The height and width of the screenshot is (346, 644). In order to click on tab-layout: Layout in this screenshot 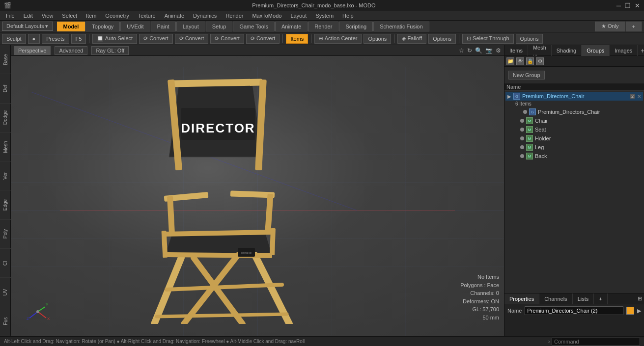, I will do `click(191, 27)`.